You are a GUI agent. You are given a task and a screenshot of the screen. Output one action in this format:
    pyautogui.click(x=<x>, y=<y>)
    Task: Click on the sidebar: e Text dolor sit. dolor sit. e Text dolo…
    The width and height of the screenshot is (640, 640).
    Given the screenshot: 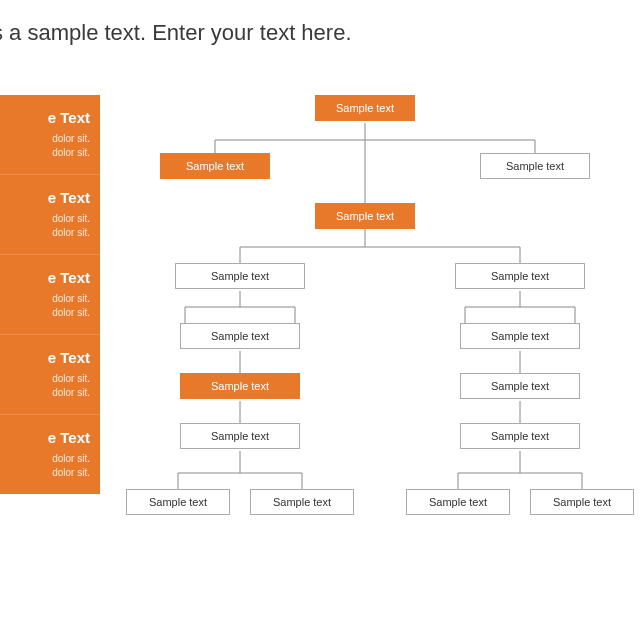 What is the action you would take?
    pyautogui.click(x=50, y=294)
    